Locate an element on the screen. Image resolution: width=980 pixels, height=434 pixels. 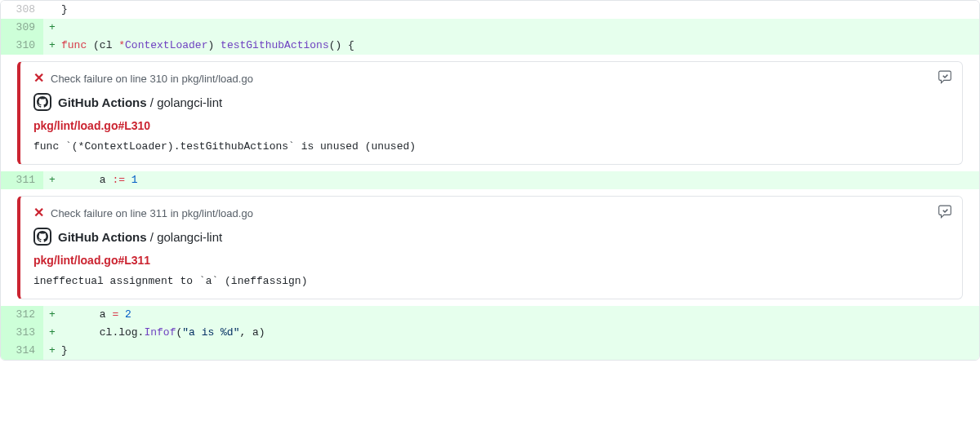
code-content: a := 1 is located at coordinates (520, 180).